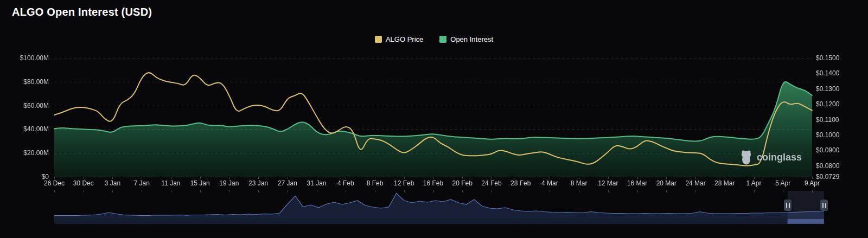 The image size is (868, 238). What do you see at coordinates (828, 120) in the screenshot?
I see `axis-tick-label: $0.1100` at bounding box center [828, 120].